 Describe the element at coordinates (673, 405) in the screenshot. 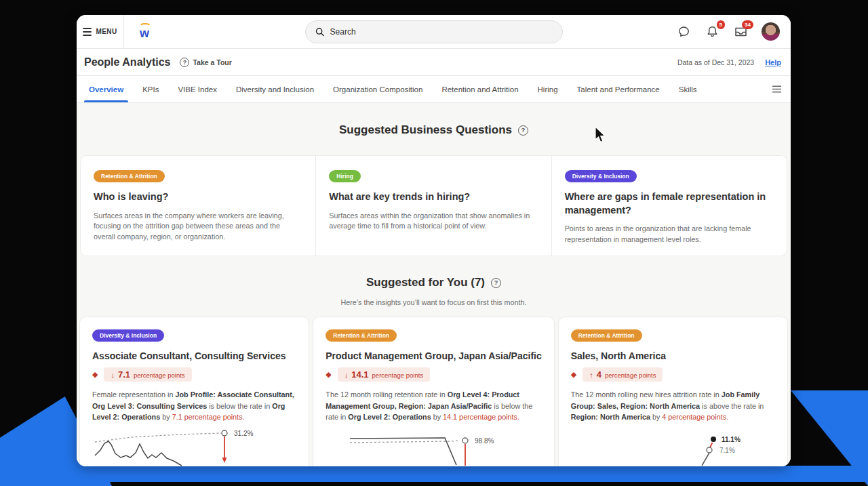

I see `insight-description: The 12 month rolling new hires attrition…` at that location.